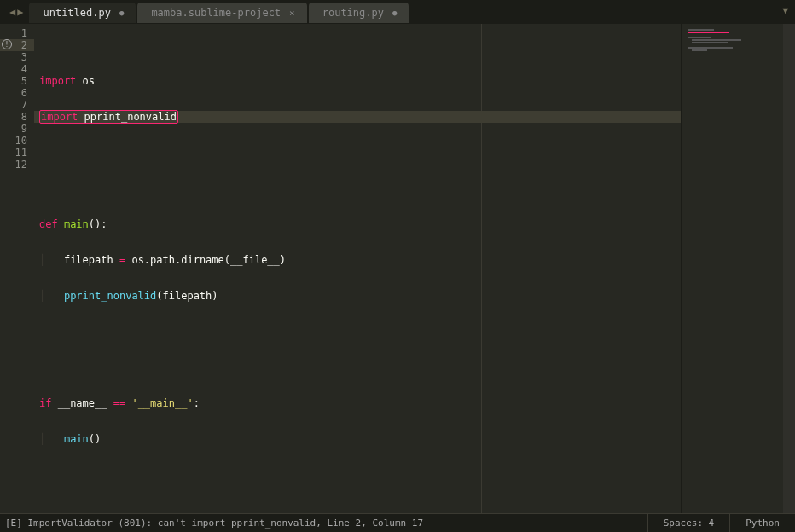 This screenshot has width=795, height=532. What do you see at coordinates (689, 523) in the screenshot?
I see `status-indent: Spaces: 4` at bounding box center [689, 523].